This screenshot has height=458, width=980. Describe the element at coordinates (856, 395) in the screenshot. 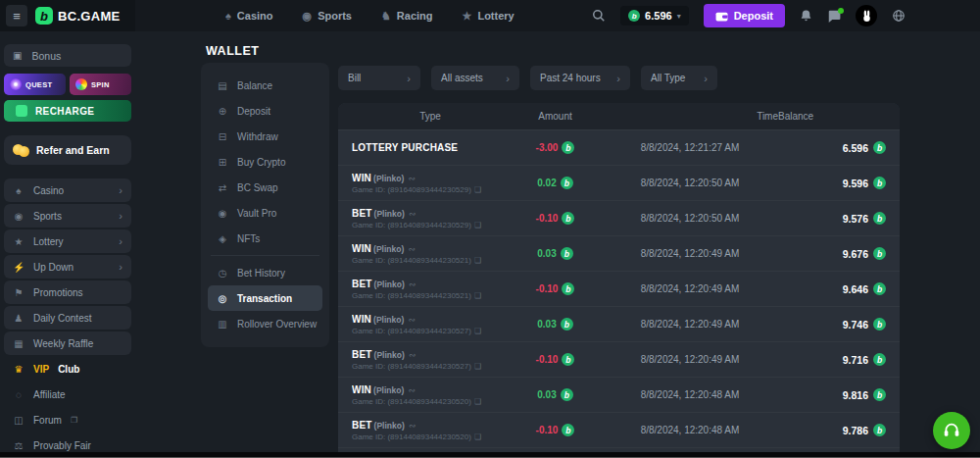

I see `balance-value: 9.816` at that location.